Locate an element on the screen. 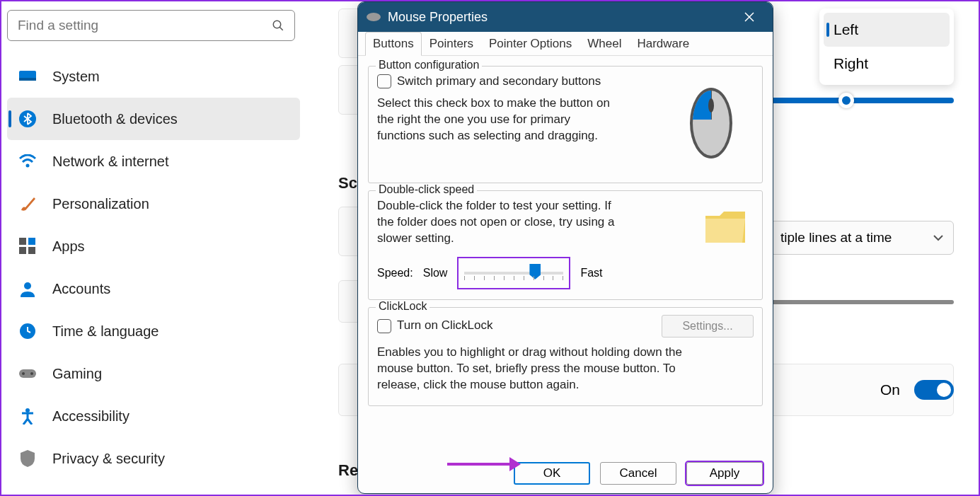 This screenshot has width=980, height=496. apply-button: Apply is located at coordinates (725, 473).